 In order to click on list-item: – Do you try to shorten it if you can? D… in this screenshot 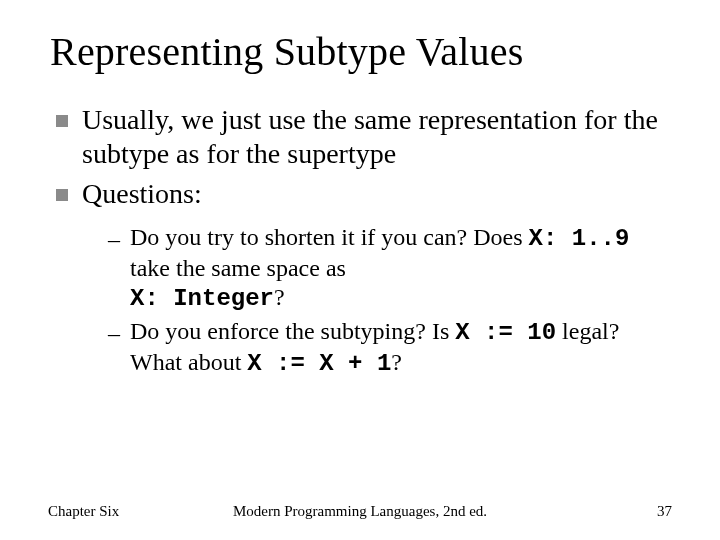, I will do `click(389, 268)`.